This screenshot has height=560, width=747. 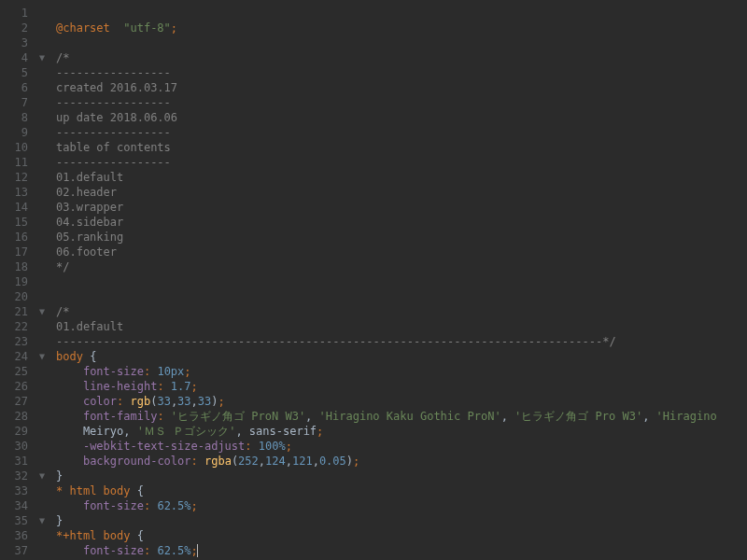 I want to click on line-number: 20, so click(x=16, y=297).